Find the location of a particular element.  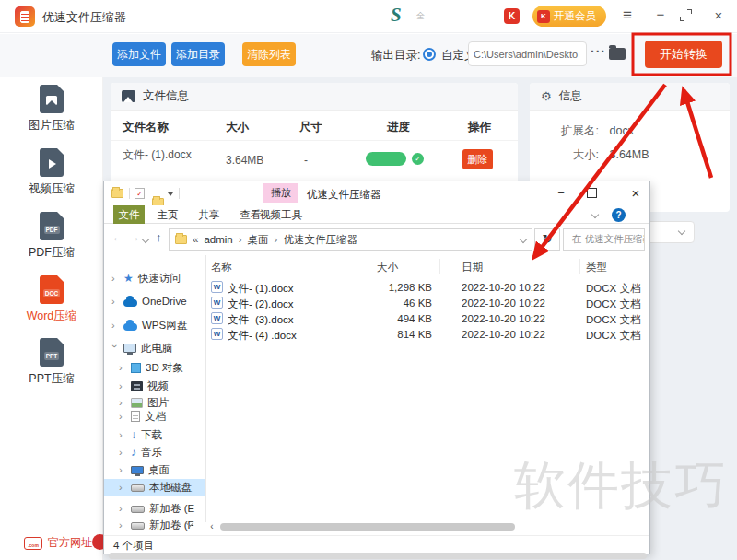

up-icon is located at coordinates (158, 238).